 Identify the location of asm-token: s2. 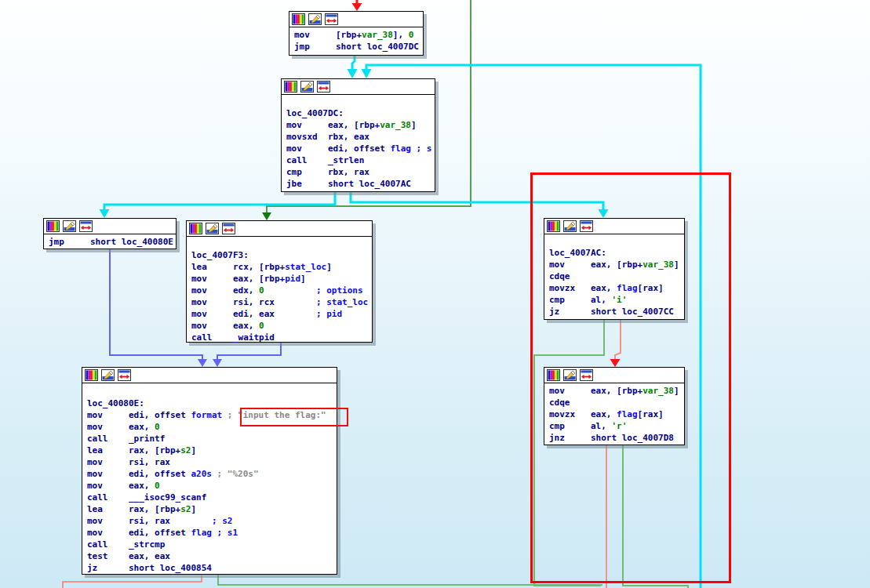
(185, 450).